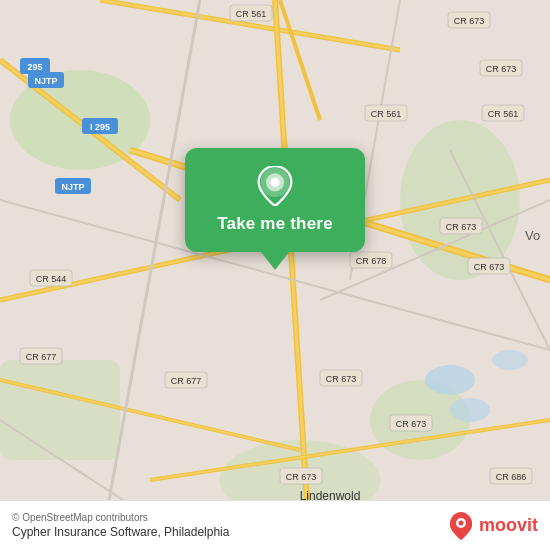 This screenshot has height=550, width=550. I want to click on moovit-logo: moovit, so click(492, 526).